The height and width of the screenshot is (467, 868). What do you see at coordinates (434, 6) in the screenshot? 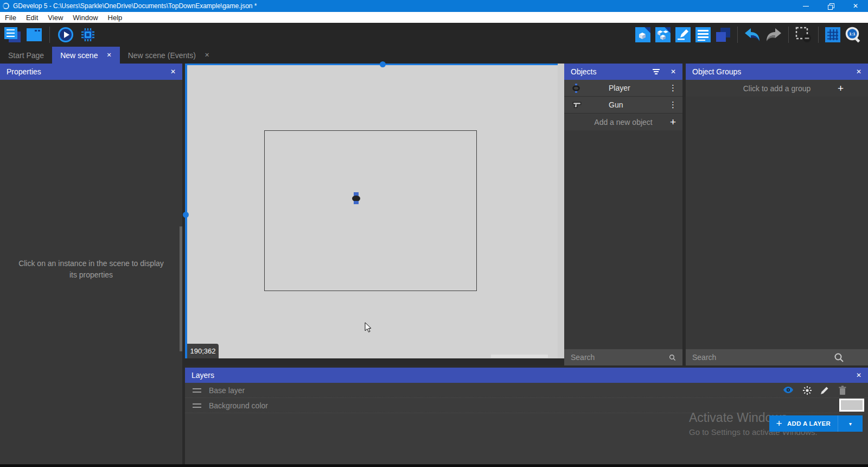
I see `titlebar: GDevelop 5 - C:\Users\Sparkle\OneDrive\D…` at bounding box center [434, 6].